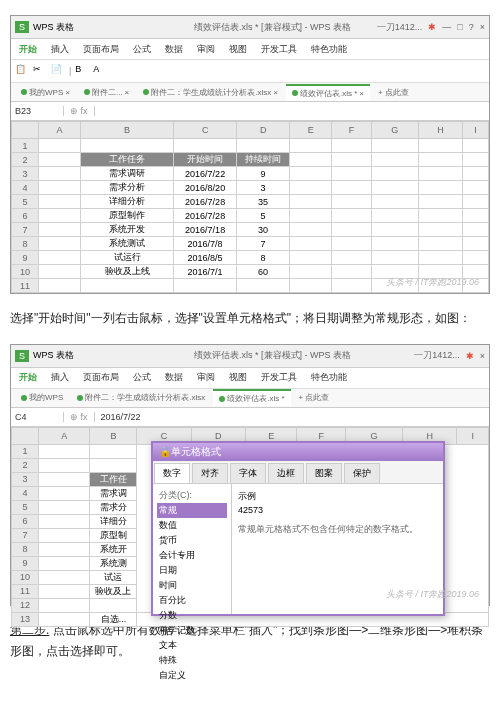  Describe the element at coordinates (250, 319) in the screenshot. I see `instruction-1: 选择"开始时间"一列右击鼠标，选择"设置单元格格式"；将日期调整为常规形态，如图…` at that location.